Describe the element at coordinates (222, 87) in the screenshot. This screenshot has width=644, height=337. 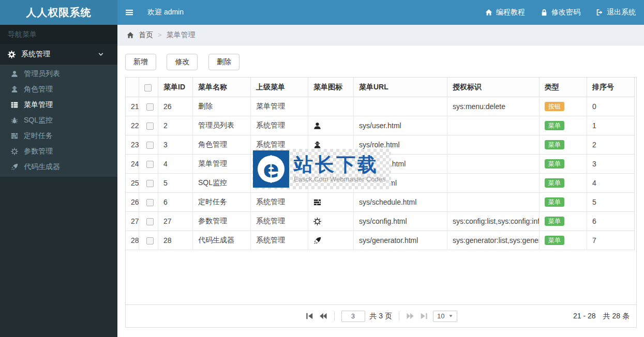
I see `header-menu-name: 菜单名称` at that location.